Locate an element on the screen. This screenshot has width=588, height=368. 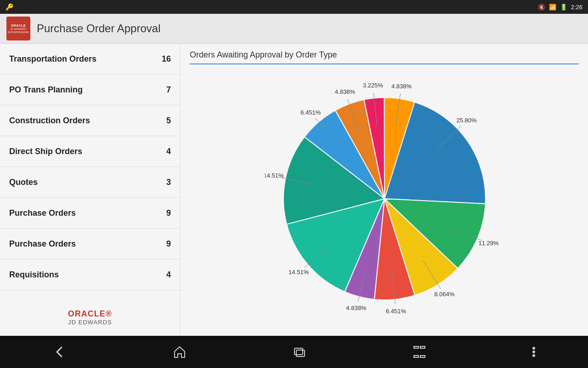
mute-icon: 🔇 is located at coordinates (542, 7).